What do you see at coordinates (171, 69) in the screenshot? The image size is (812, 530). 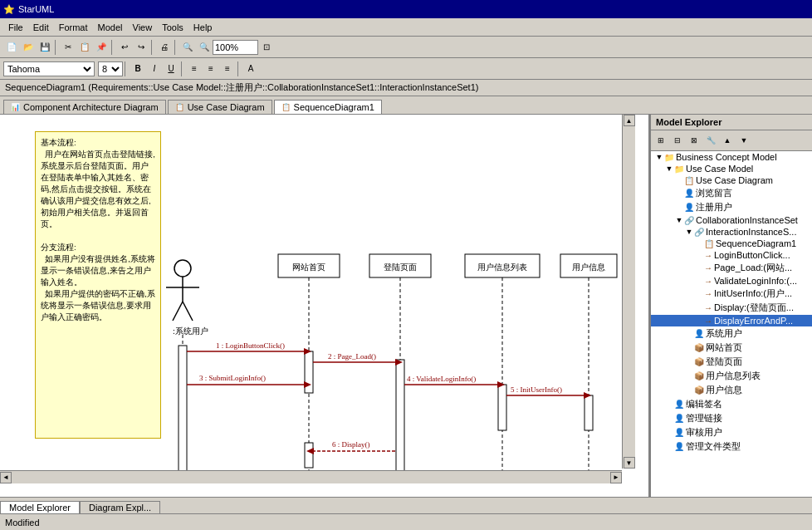 I see `underline-btn: U` at bounding box center [171, 69].